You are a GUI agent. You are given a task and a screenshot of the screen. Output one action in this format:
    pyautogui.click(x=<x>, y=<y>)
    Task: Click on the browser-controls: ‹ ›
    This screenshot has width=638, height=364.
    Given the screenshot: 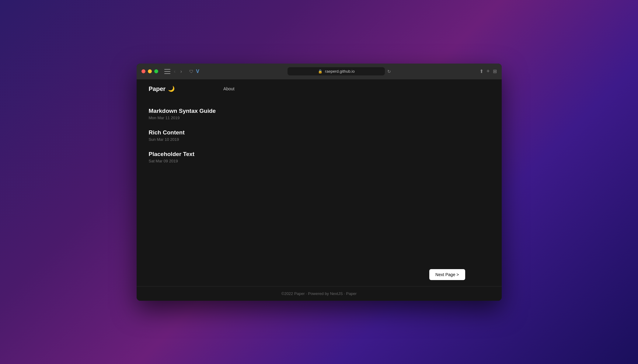 What is the action you would take?
    pyautogui.click(x=174, y=71)
    